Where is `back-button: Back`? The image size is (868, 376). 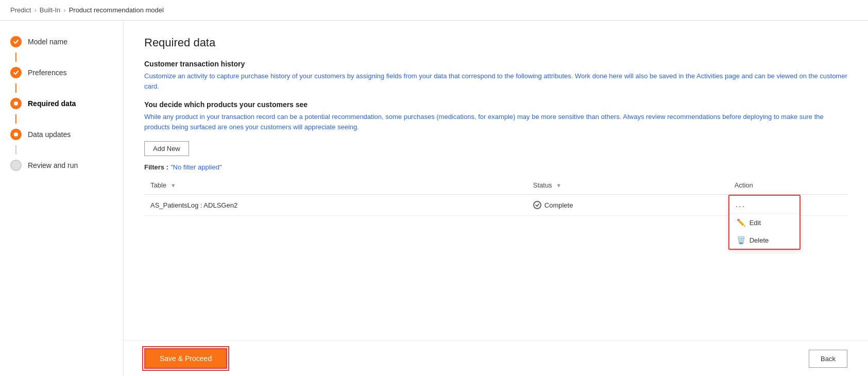
back-button: Back is located at coordinates (828, 358).